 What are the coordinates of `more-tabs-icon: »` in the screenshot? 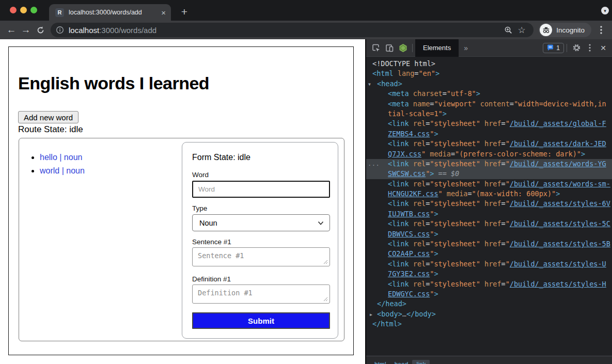 It's located at (466, 48).